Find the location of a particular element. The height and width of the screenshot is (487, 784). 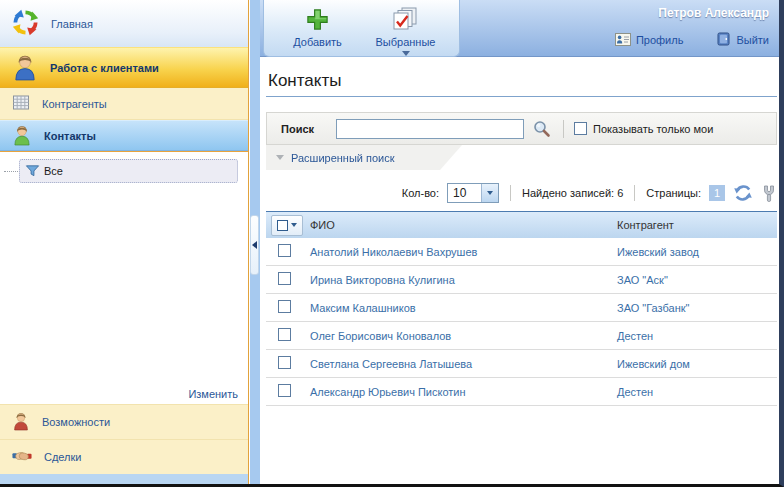

show-only-mine-checkbox is located at coordinates (580, 128).